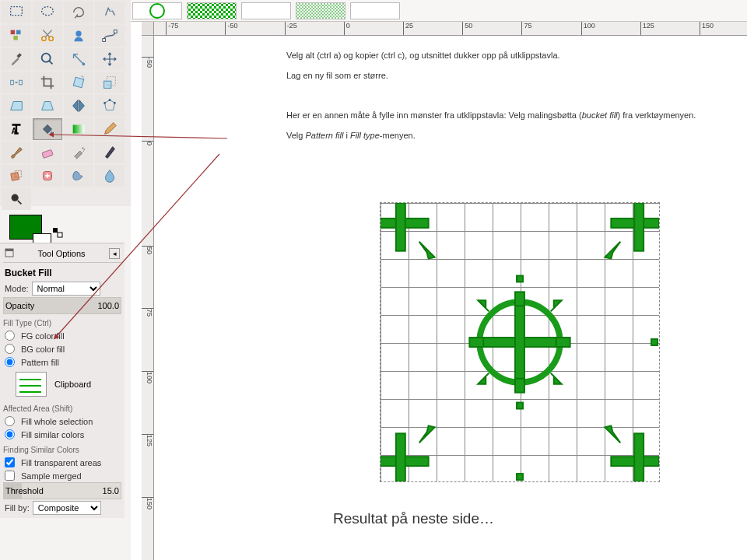 This screenshot has height=560, width=747. Describe the element at coordinates (110, 82) in the screenshot. I see `scale-tool` at that location.